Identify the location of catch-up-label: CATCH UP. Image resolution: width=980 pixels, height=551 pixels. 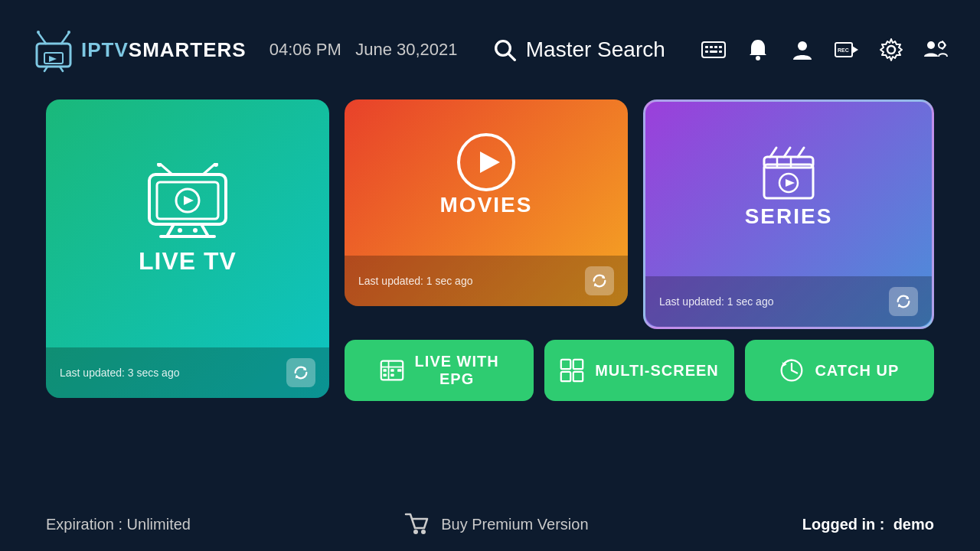
(857, 370).